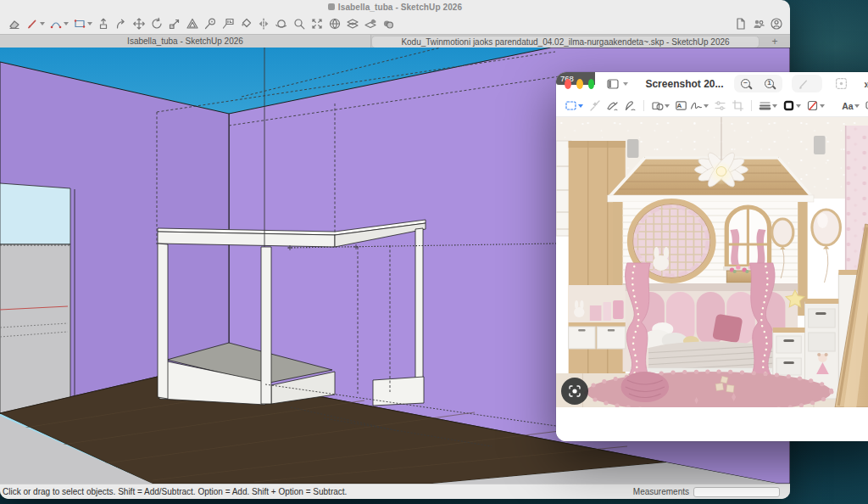 The height and width of the screenshot is (504, 868). I want to click on signature-icon, so click(697, 105).